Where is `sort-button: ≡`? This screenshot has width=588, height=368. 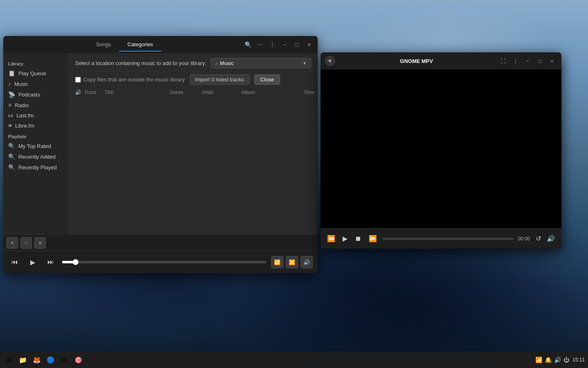 sort-button: ≡ is located at coordinates (40, 243).